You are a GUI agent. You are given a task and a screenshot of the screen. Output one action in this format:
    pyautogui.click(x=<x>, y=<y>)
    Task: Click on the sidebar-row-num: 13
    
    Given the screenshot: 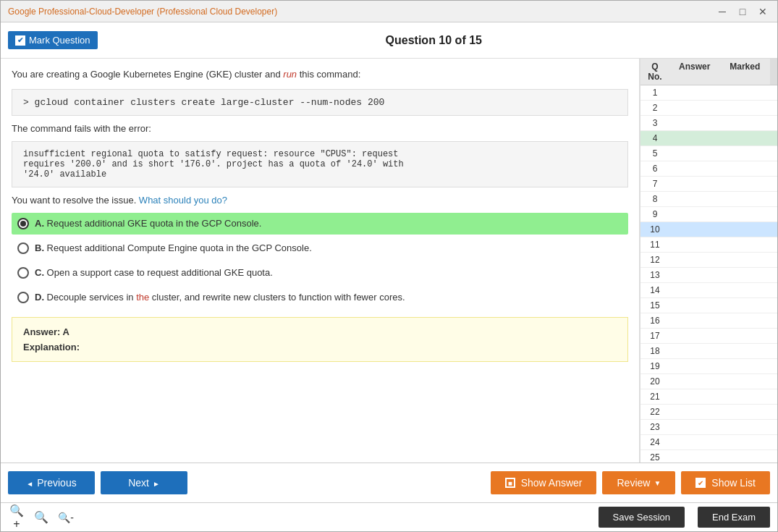 What is the action you would take?
    pyautogui.click(x=655, y=275)
    